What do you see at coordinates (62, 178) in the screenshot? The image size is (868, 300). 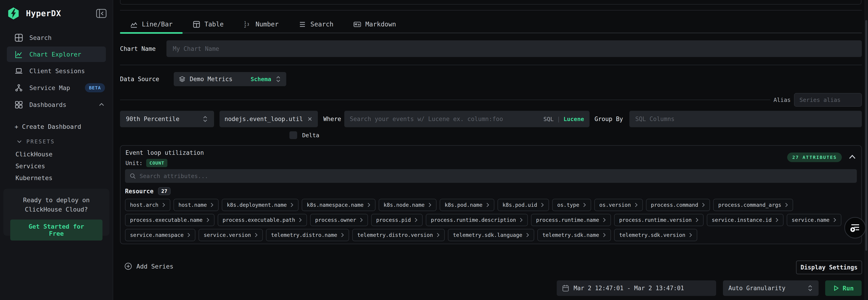 I see `preset-item: Kubernetes` at bounding box center [62, 178].